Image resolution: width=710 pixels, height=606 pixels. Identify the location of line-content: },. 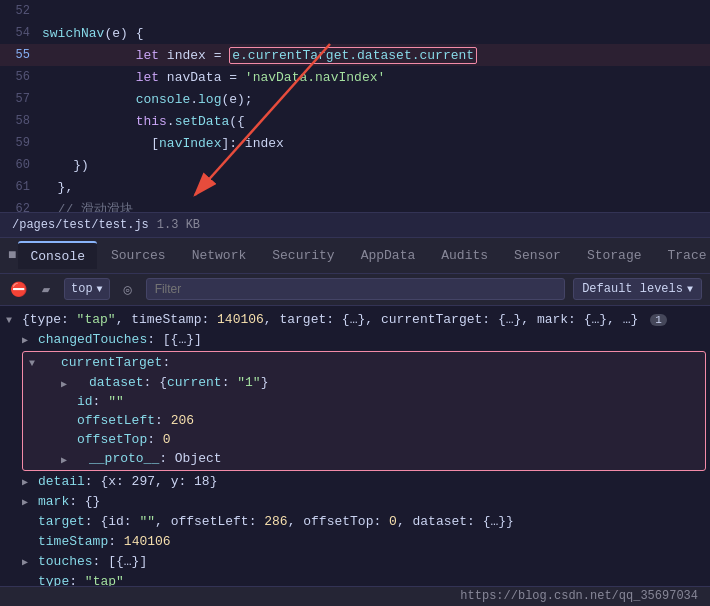
(376, 188).